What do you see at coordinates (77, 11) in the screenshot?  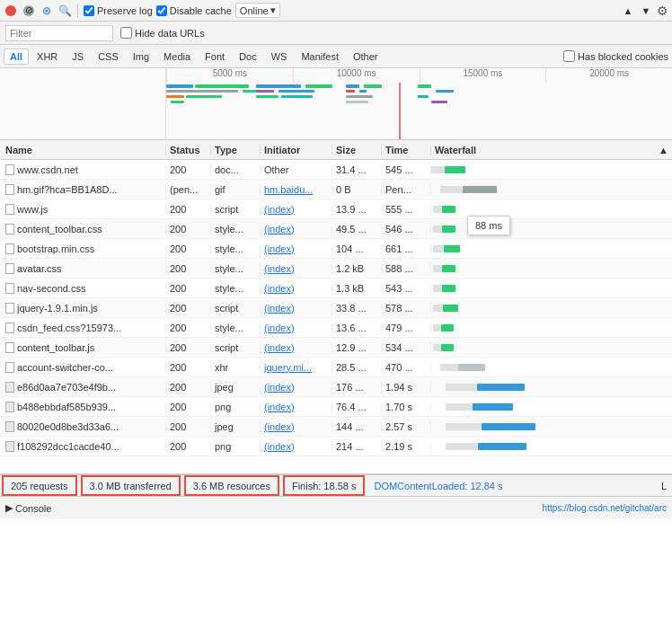 I see `separator` at bounding box center [77, 11].